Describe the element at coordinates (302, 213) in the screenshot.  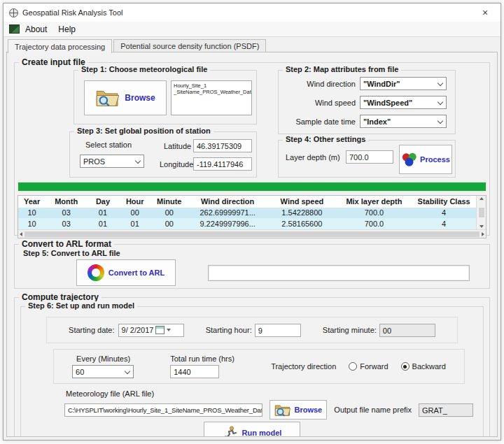
I see `cell: 1.54228800` at that location.